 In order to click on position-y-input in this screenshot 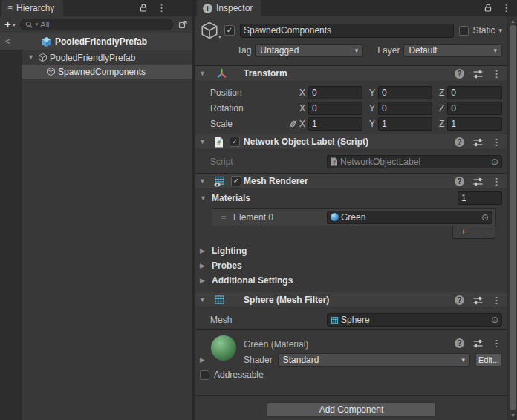, I will do `click(406, 93)`.